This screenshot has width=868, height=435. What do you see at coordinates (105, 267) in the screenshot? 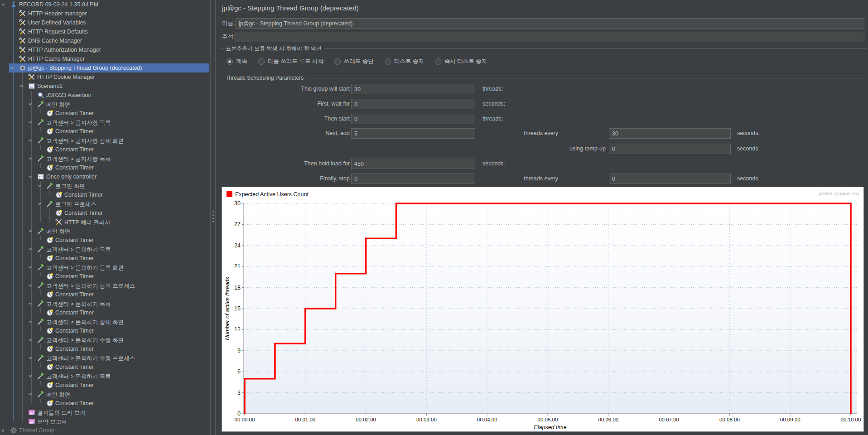
I see `tree-item: 고객센터 > 문의하기 등록 화면` at bounding box center [105, 267].